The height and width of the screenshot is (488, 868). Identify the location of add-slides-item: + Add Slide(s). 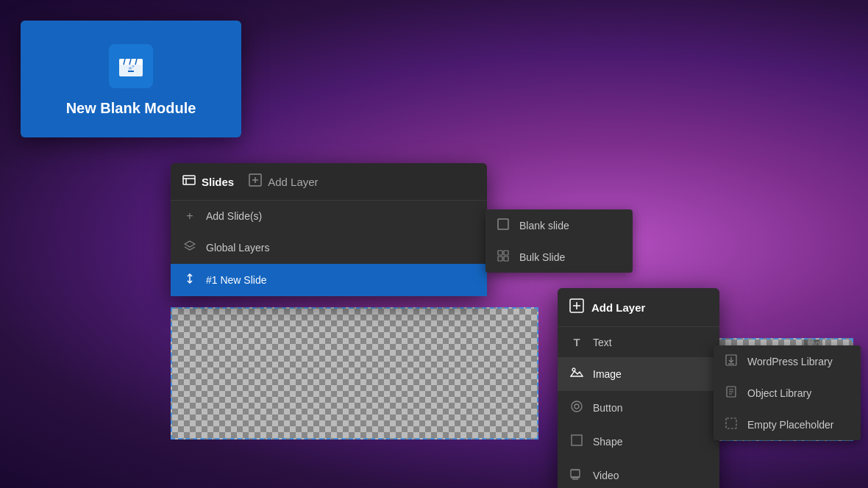
(329, 216).